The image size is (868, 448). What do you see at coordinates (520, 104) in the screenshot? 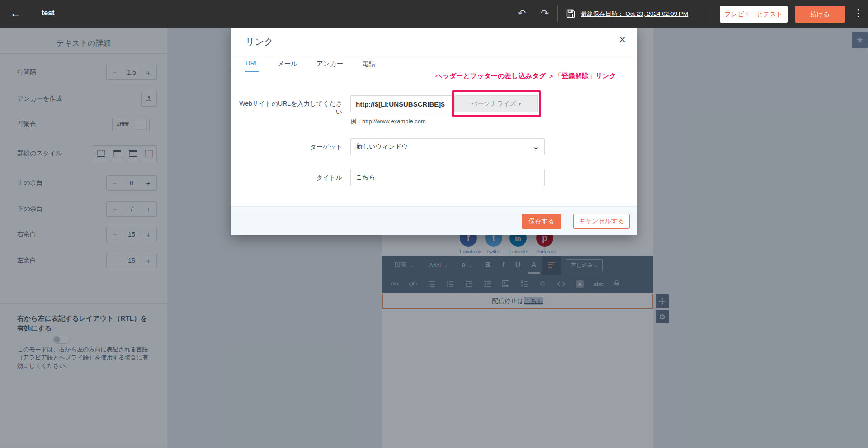
I see `caret-down-icon: ▾` at bounding box center [520, 104].